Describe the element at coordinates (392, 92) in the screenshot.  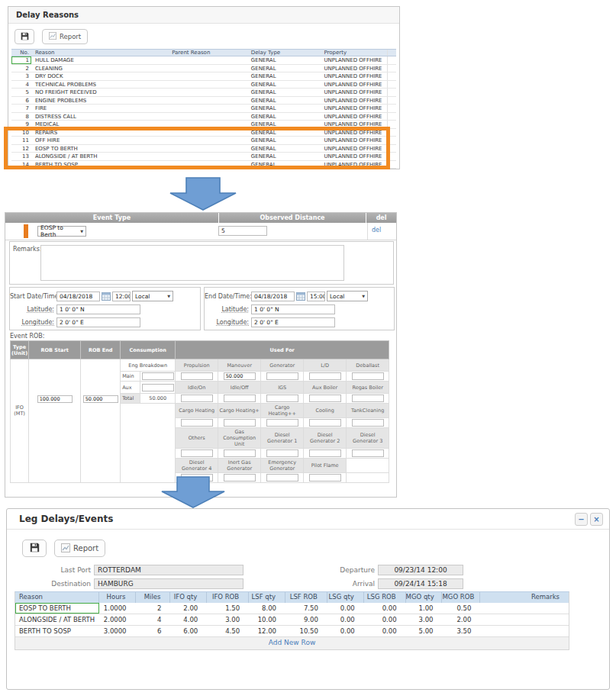
I see `row-spacer-cell` at that location.